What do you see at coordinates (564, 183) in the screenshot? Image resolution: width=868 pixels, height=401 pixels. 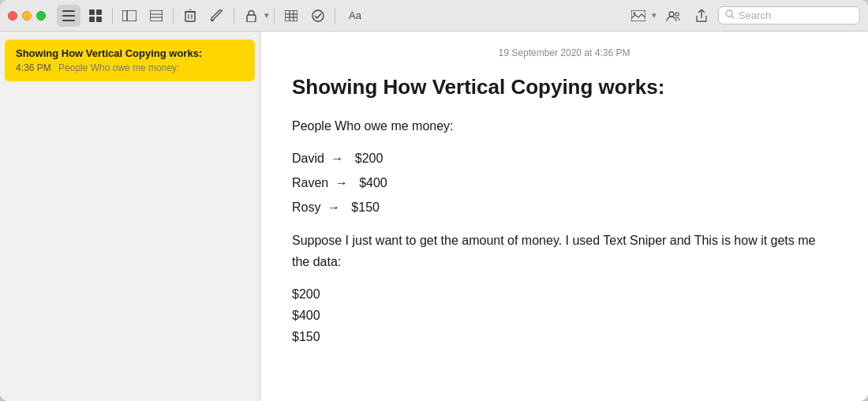 I see `list-item-raven: Raven → $400` at bounding box center [564, 183].